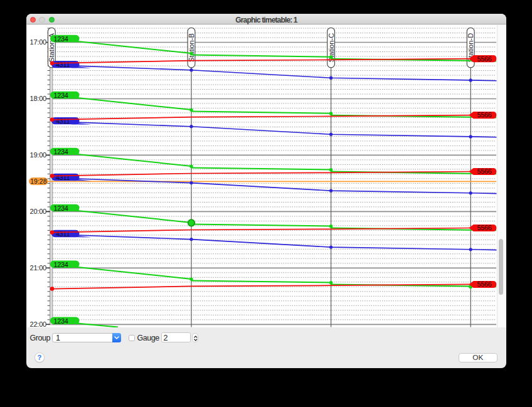 This screenshot has width=532, height=407. I want to click on svg-text: 19:28, so click(38, 182).